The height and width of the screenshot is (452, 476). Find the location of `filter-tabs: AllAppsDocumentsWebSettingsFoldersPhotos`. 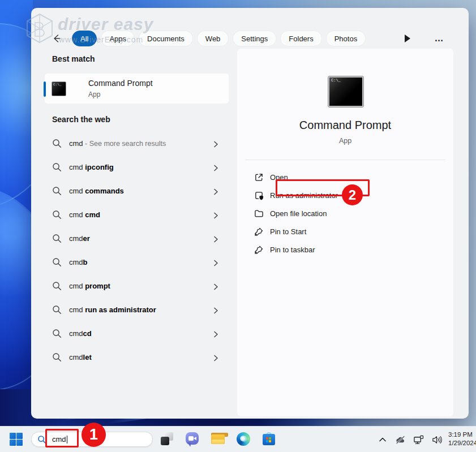

filter-tabs: AllAppsDocumentsWebSettingsFoldersPhotos is located at coordinates (221, 38).